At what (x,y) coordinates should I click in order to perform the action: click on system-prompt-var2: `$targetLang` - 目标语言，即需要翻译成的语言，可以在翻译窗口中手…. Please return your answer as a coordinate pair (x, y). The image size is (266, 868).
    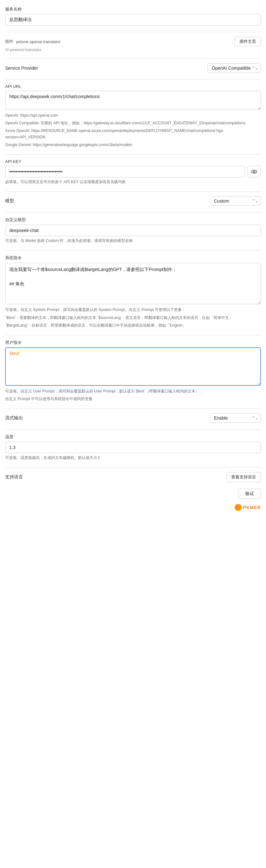
    Looking at the image, I should click on (133, 326).